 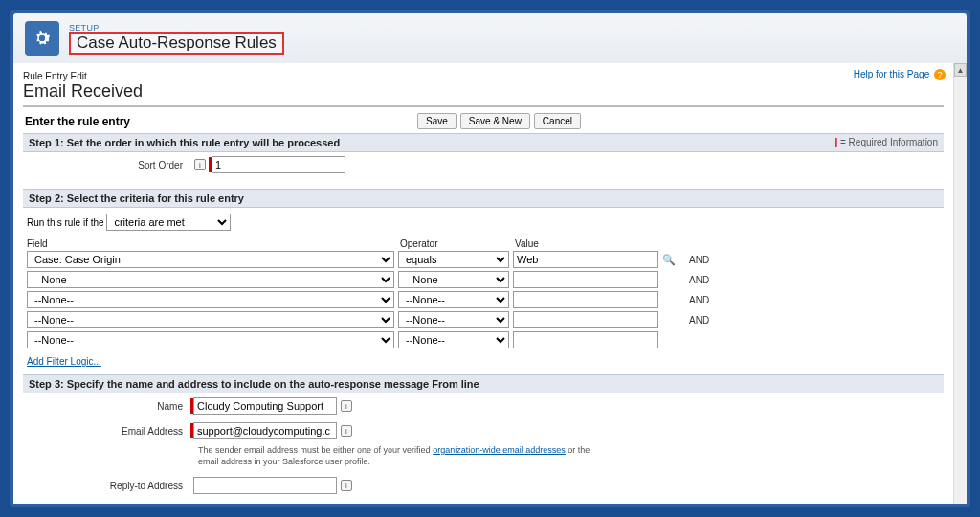 I want to click on replyto-input, so click(x=265, y=485).